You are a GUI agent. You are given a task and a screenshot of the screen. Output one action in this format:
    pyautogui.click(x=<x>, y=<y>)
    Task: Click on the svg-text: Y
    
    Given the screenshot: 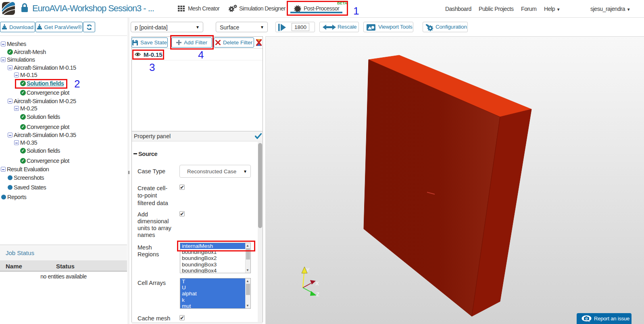 What is the action you would take?
    pyautogui.click(x=308, y=270)
    